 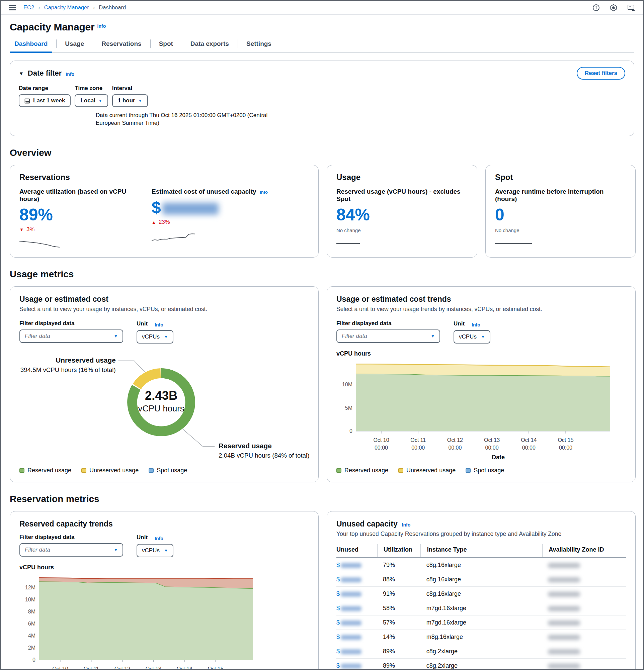 I want to click on tab-usage: Usage, so click(x=75, y=45).